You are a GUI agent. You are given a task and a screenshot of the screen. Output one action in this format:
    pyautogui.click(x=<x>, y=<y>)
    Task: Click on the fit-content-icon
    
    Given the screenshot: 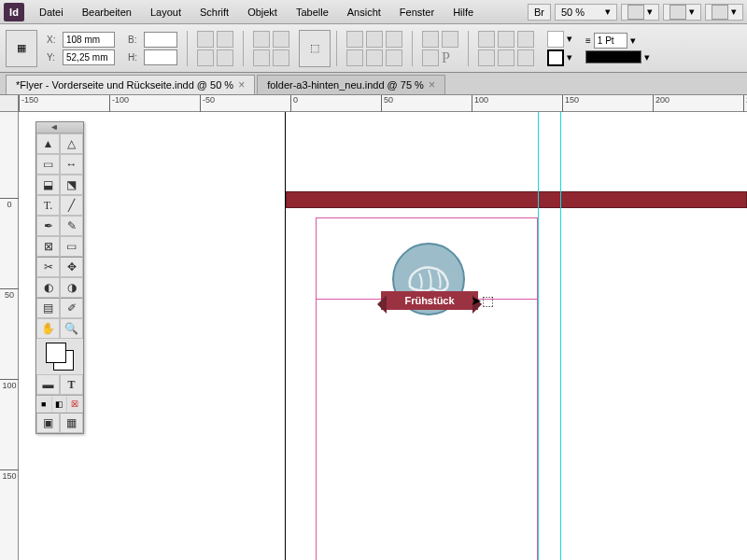 What is the action you would take?
    pyautogui.click(x=374, y=39)
    